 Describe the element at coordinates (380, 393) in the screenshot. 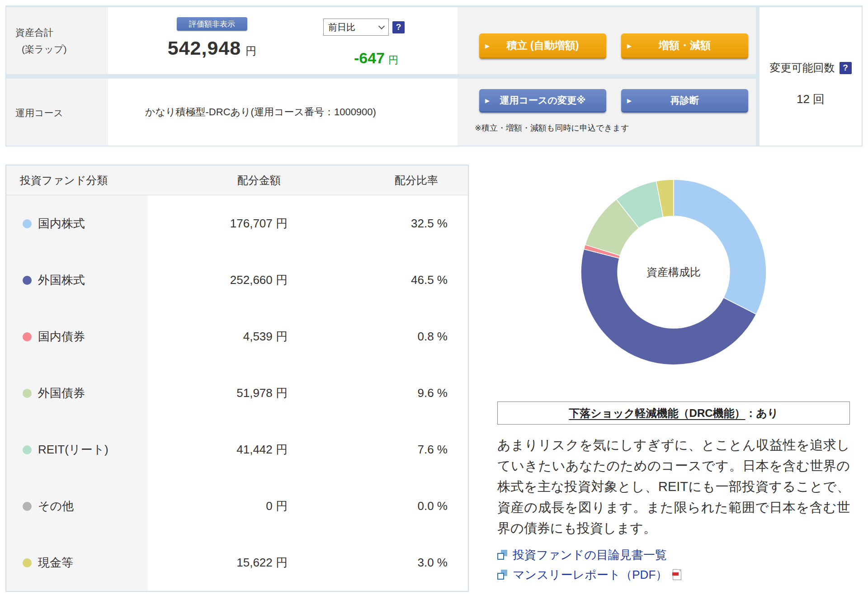

I see `allocation-ratio: 9.6 %` at that location.